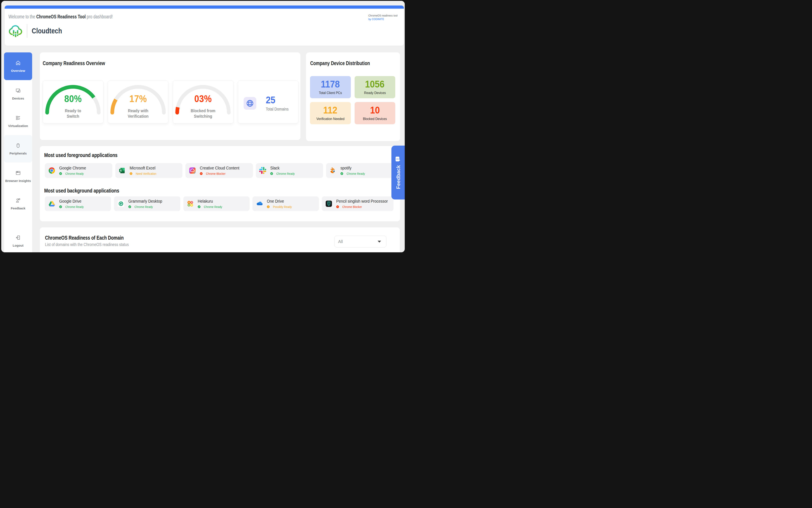  Describe the element at coordinates (286, 204) in the screenshot. I see `app-tile-one-drive: One Drive Possibly Ready` at that location.